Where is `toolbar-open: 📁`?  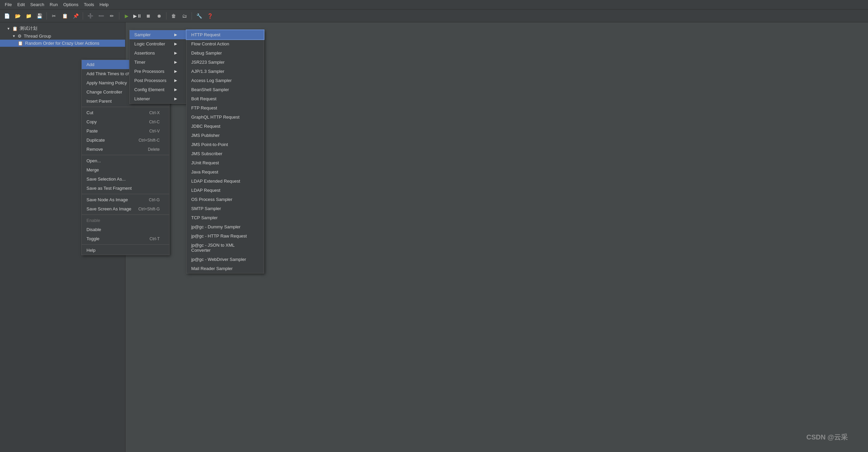
toolbar-open: 📁 is located at coordinates (28, 16).